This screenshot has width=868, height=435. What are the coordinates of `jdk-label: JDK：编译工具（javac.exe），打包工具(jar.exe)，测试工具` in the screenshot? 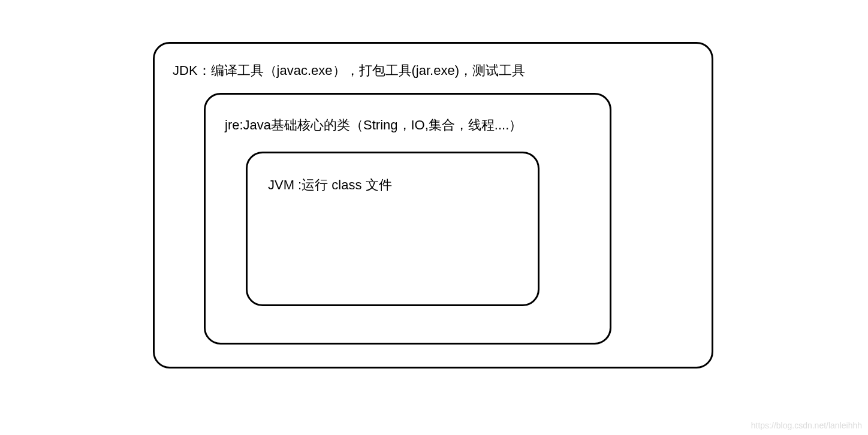 It's located at (349, 71).